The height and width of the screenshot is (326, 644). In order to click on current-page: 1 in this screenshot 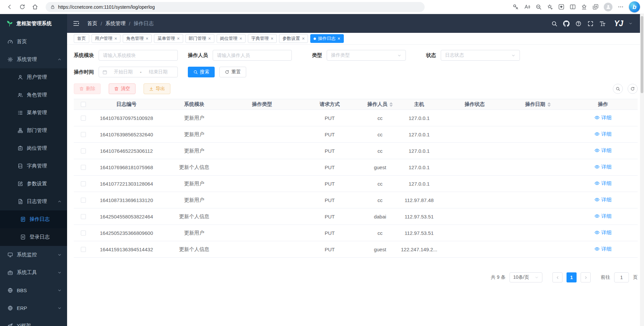, I will do `click(572, 277)`.